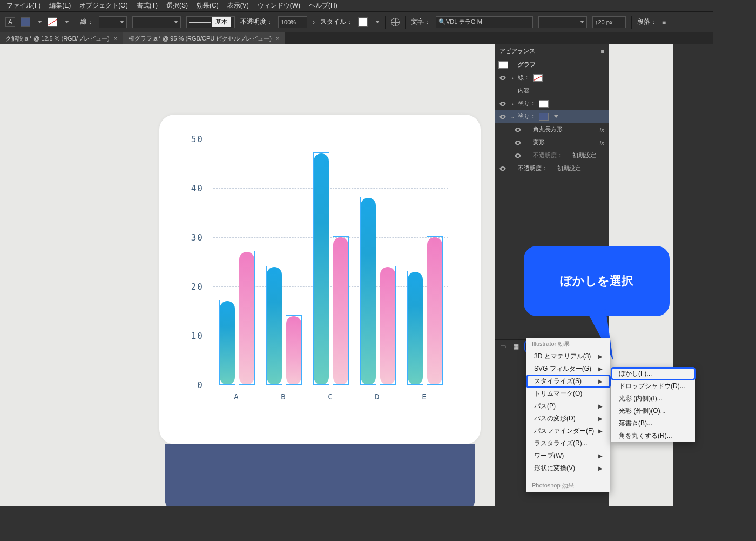  What do you see at coordinates (238, 5) in the screenshot?
I see `menu-view: 表示(V)` at bounding box center [238, 5].